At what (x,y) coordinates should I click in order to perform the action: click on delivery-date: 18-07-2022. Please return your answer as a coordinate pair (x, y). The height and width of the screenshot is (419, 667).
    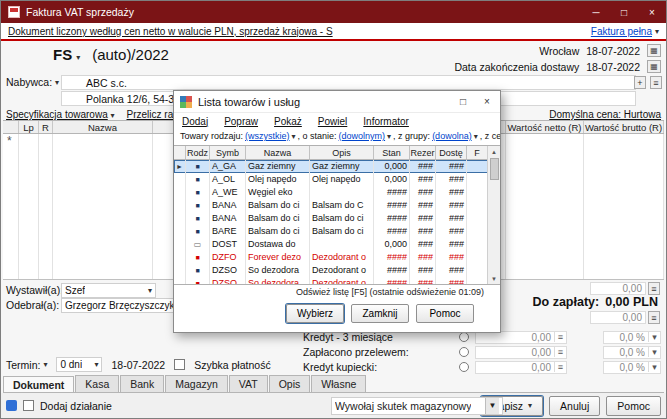
    Looking at the image, I should click on (613, 67).